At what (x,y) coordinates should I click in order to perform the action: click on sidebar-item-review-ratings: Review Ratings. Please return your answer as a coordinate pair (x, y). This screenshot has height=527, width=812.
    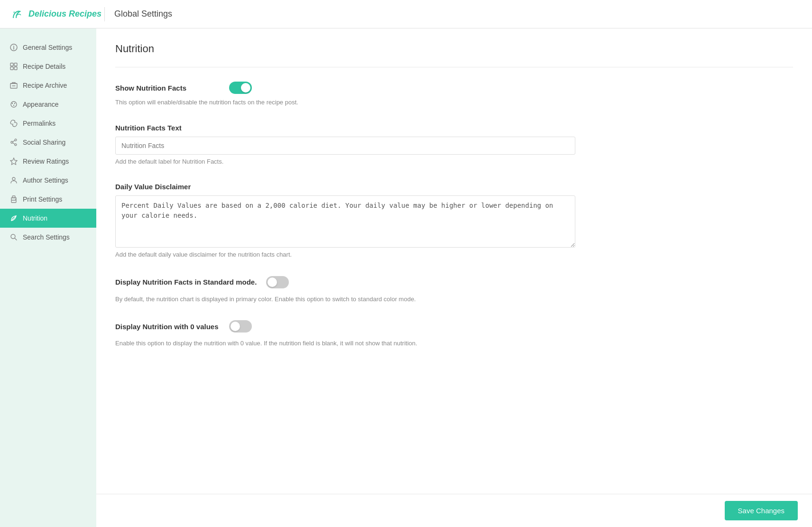
    Looking at the image, I should click on (48, 161).